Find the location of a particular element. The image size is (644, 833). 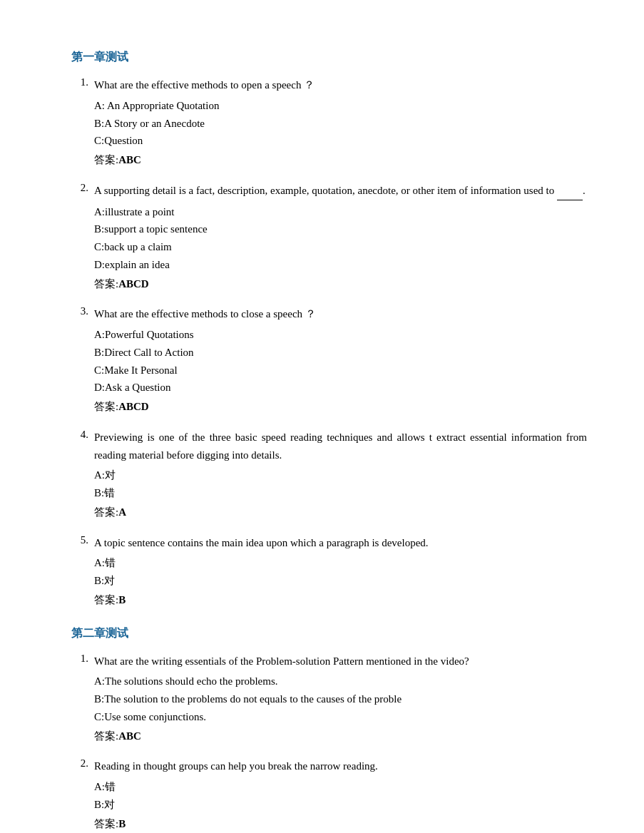

question-option: C:Make It Personal is located at coordinates (341, 371).